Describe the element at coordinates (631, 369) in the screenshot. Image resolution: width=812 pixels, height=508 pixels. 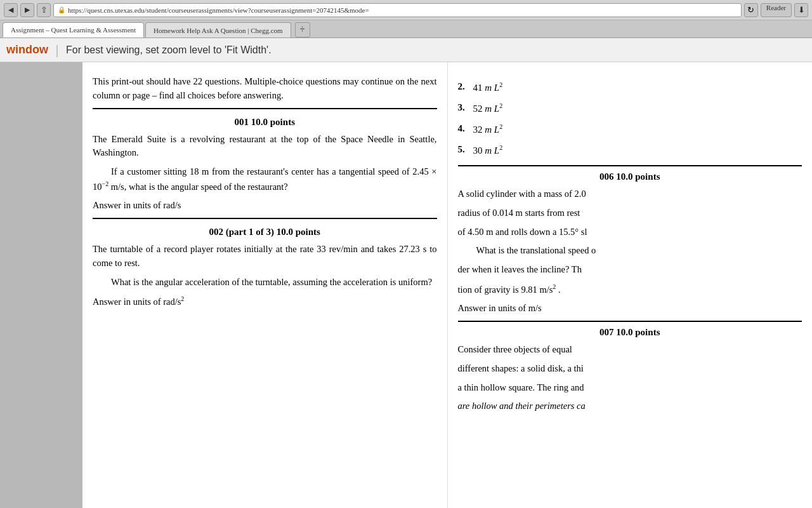
I see `q007-line2: different shapes: a solid disk, a thi` at that location.